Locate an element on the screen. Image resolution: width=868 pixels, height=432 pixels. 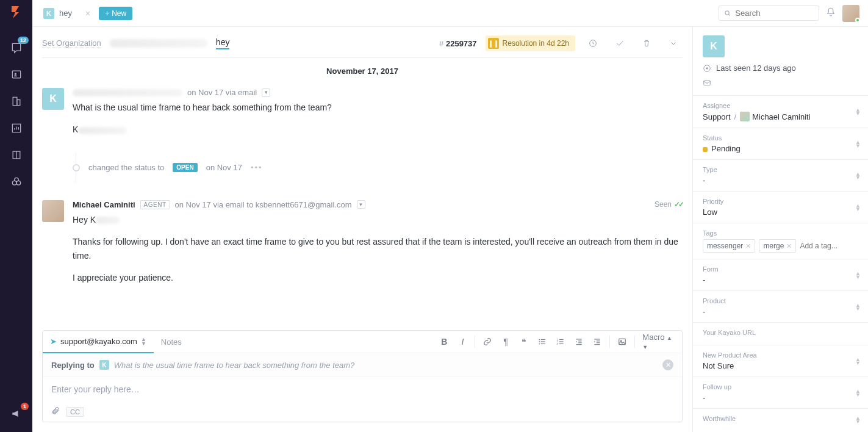
reply-textarea: Enter your reply here… is located at coordinates (362, 389).